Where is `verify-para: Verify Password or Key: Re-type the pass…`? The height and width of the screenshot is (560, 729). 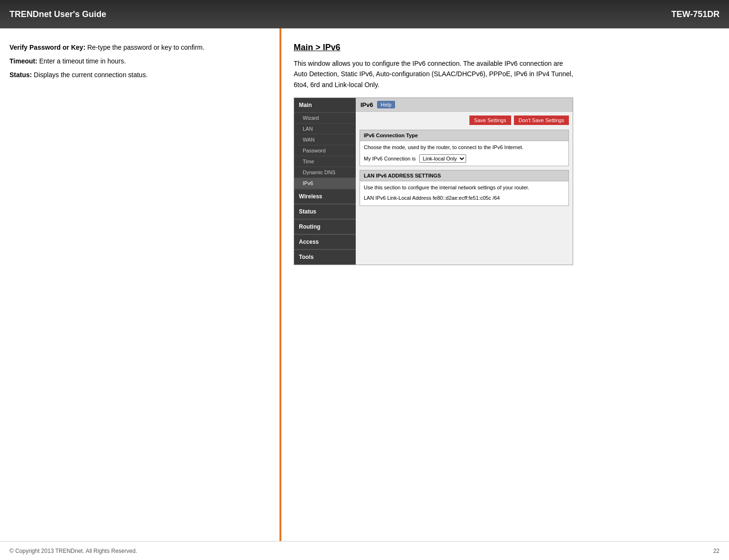
verify-para: Verify Password or Key: Re-type the pass… is located at coordinates (137, 47).